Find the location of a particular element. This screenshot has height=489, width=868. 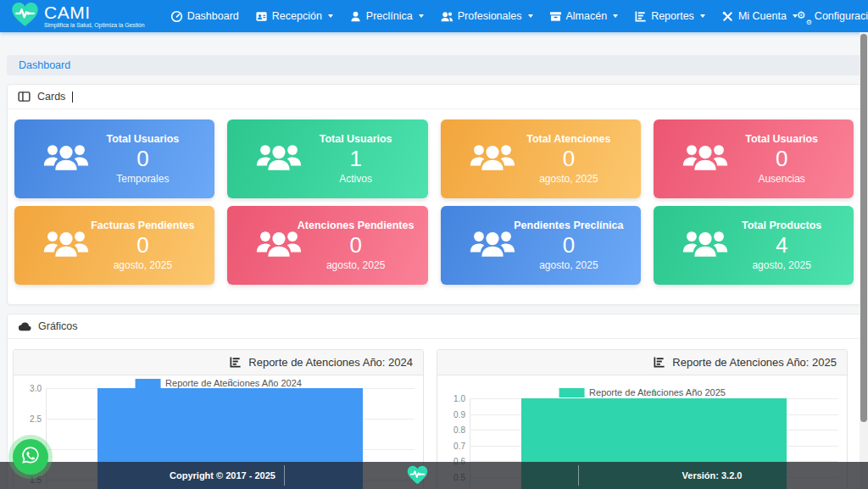

brand-name: CAMI is located at coordinates (95, 12).